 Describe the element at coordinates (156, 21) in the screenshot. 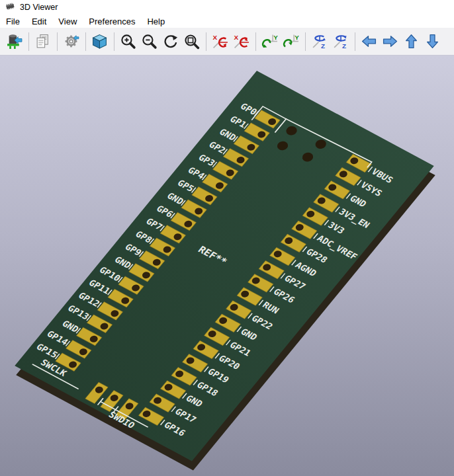

I see `menu-item-help: Help` at that location.